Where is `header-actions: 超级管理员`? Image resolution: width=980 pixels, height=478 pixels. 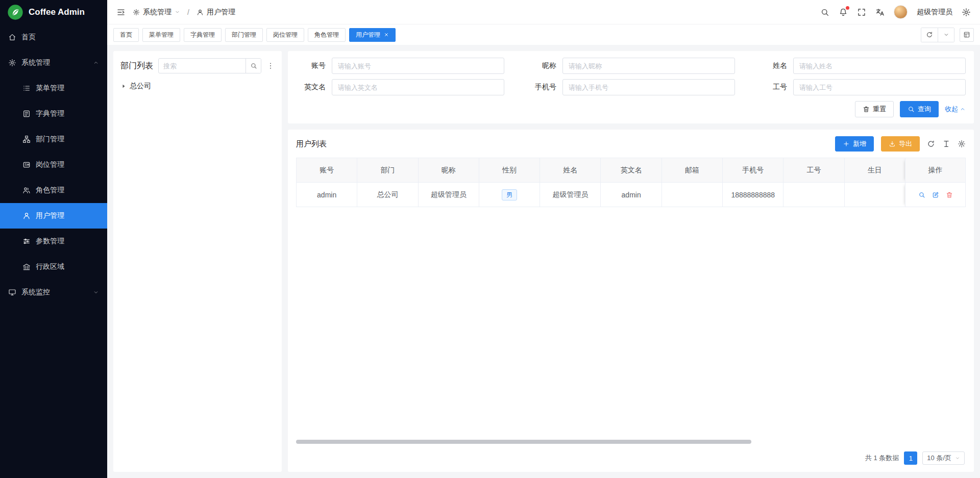 header-actions: 超级管理员 is located at coordinates (895, 12).